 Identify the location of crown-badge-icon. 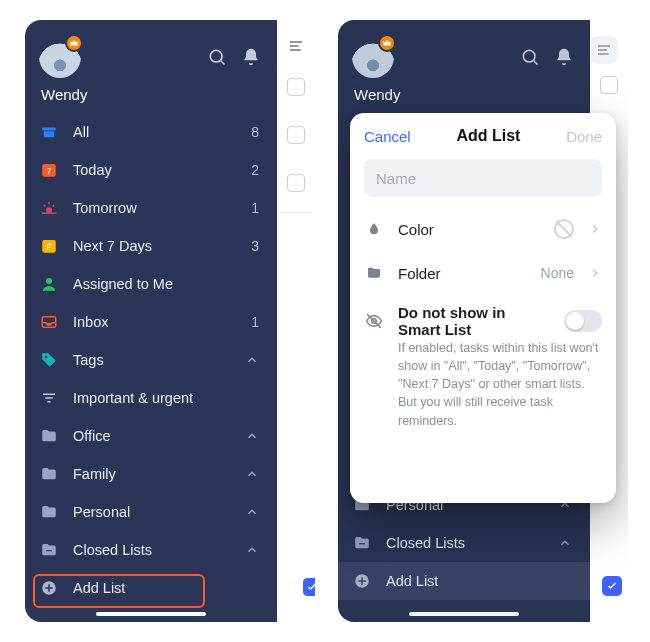
(387, 43).